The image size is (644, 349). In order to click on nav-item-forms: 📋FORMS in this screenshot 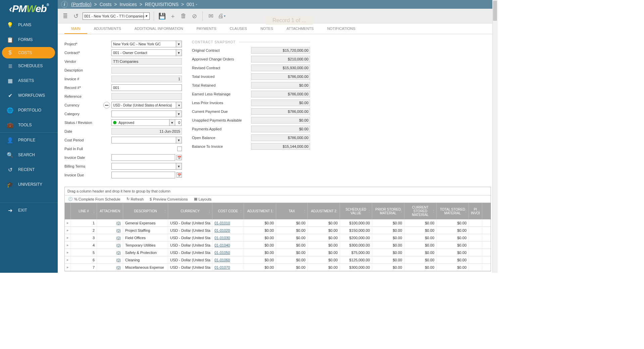, I will do `click(29, 40)`.